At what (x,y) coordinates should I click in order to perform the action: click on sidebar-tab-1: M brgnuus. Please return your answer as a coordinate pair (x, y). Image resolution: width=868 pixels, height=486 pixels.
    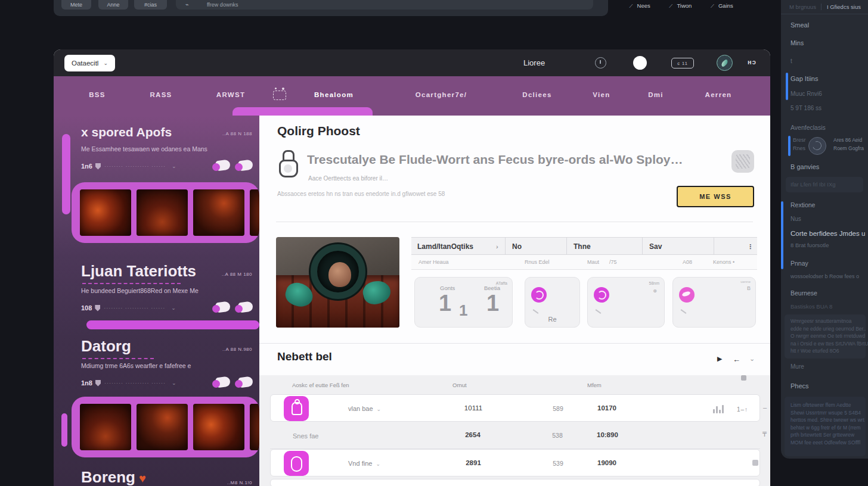
    Looking at the image, I should click on (801, 7).